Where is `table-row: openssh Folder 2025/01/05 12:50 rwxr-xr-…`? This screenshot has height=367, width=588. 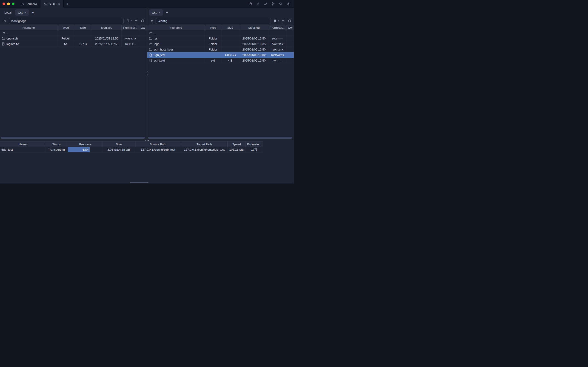
table-row: openssh Folder 2025/01/05 12:50 rwxr-xr-… is located at coordinates (73, 39).